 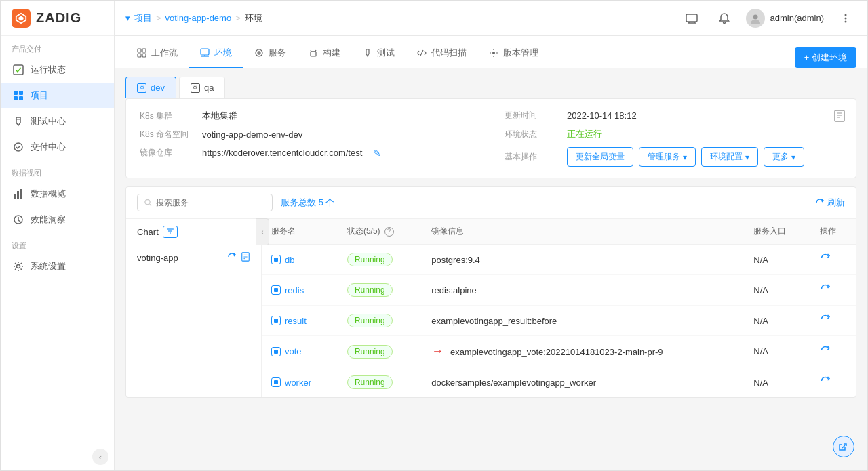 What do you see at coordinates (205, 53) in the screenshot?
I see `env-tab-icon` at bounding box center [205, 53].